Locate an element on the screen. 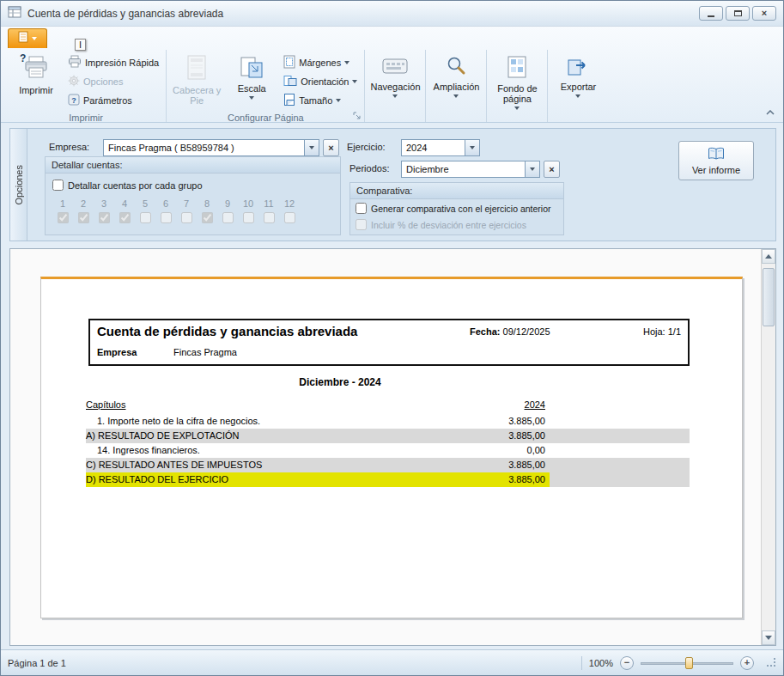  scale-button: Escala is located at coordinates (252, 82).